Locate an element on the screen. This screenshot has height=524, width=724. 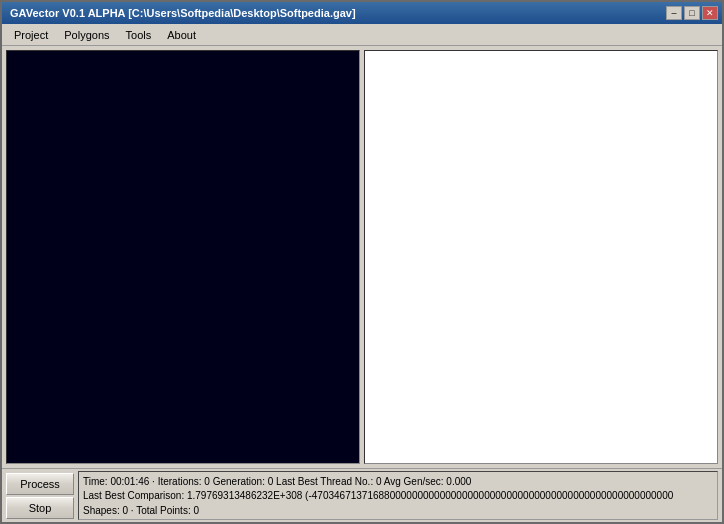
process-button: Process is located at coordinates (40, 484).